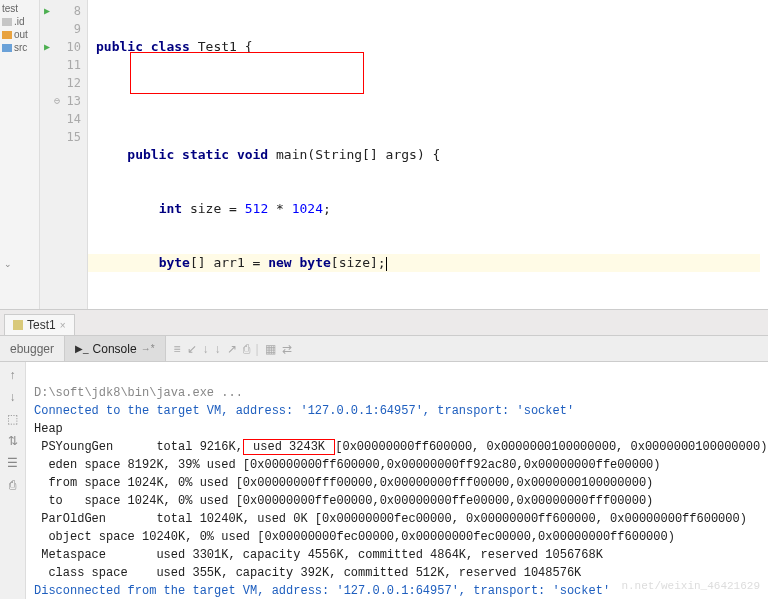 Image resolution: width=768 pixels, height=599 pixels. I want to click on console-line: Connected to the target VM, address: '12…, so click(304, 411).